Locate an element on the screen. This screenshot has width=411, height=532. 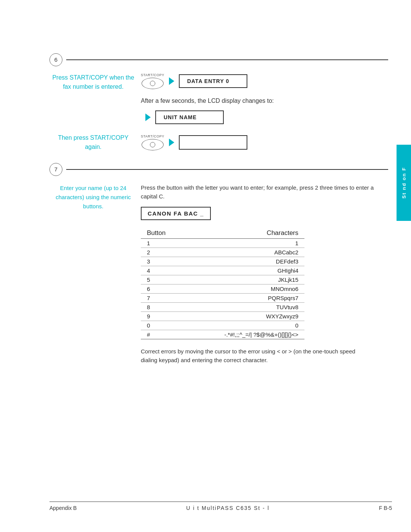
lcd-display-6: DATA ENTRY 0 is located at coordinates (213, 81).